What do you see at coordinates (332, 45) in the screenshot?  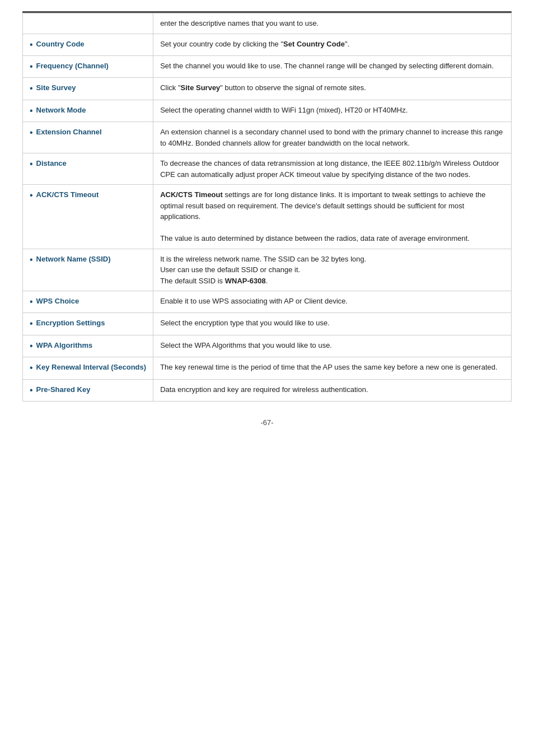 I see `description-cell: Set your country code by clicking the "S…` at bounding box center [332, 45].